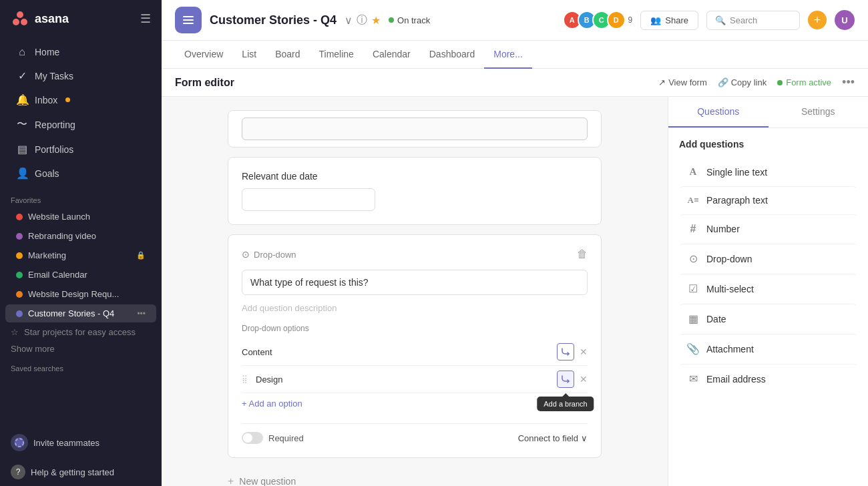  Describe the element at coordinates (22, 76) in the screenshot. I see `check-icon: ✓` at that location.